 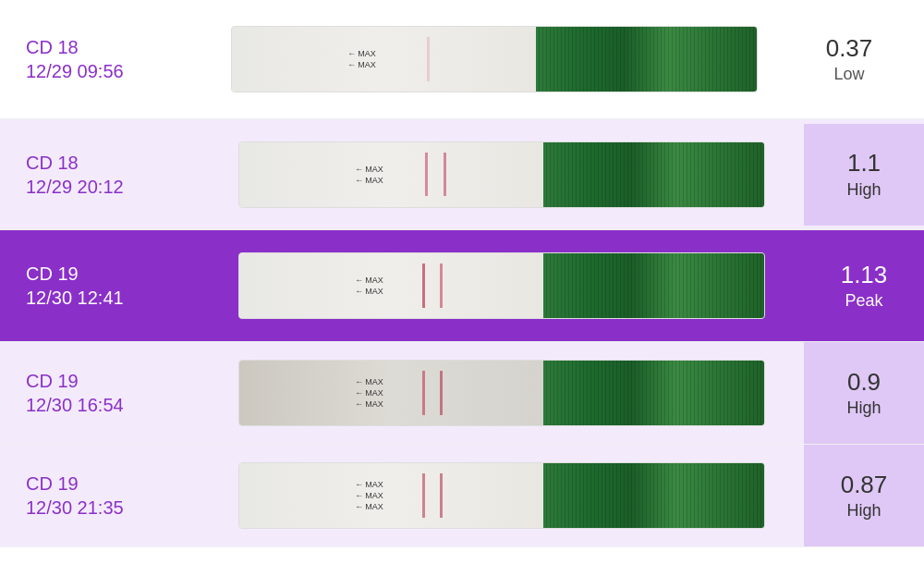 What do you see at coordinates (423, 393) in the screenshot?
I see `test-line-4a` at bounding box center [423, 393].